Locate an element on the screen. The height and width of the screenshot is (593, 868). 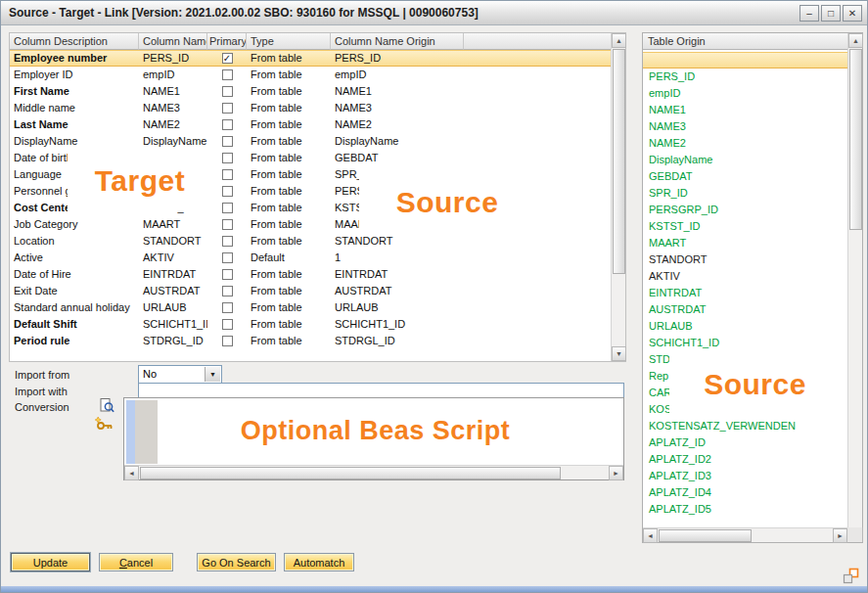
origin-list-item: APLATZ_ID5 is located at coordinates (746, 509).